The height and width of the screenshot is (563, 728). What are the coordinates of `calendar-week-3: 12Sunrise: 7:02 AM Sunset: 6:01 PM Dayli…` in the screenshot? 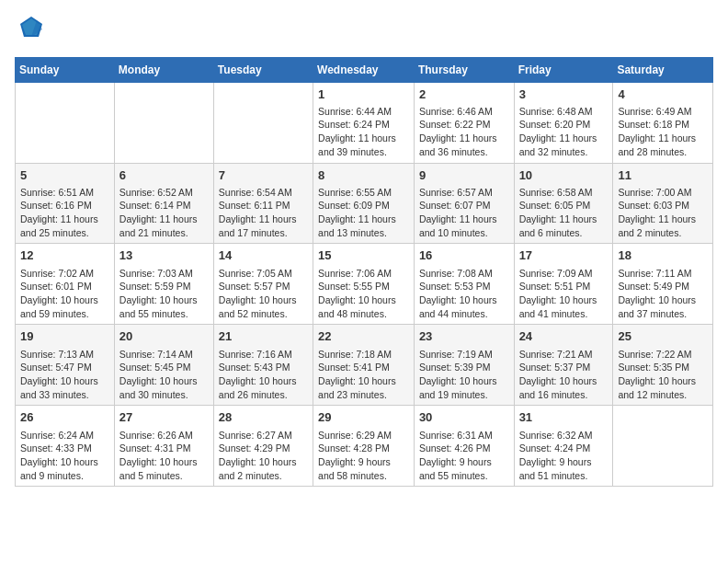 It's located at (364, 284).